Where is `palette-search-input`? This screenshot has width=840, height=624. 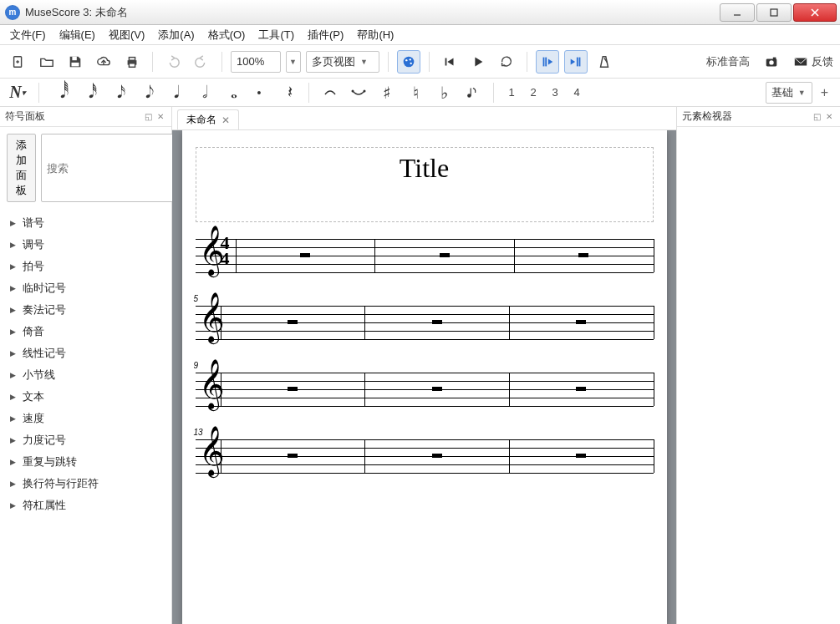 palette-search-input is located at coordinates (117, 168).